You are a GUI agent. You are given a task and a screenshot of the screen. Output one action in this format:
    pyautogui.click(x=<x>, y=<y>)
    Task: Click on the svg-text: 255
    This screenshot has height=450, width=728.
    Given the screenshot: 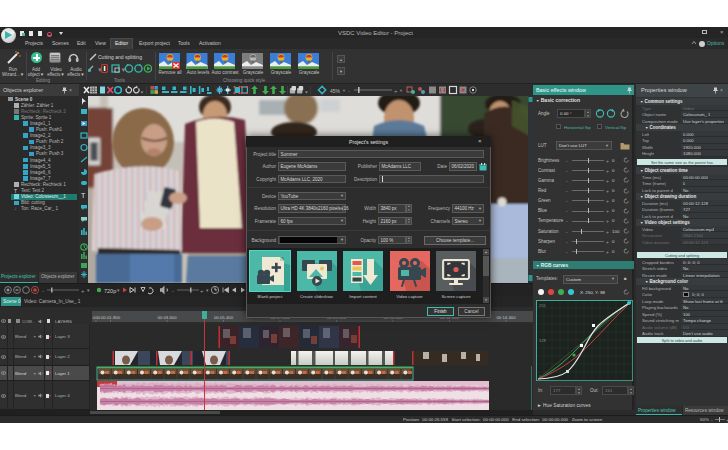 What is the action you would take?
    pyautogui.click(x=542, y=306)
    